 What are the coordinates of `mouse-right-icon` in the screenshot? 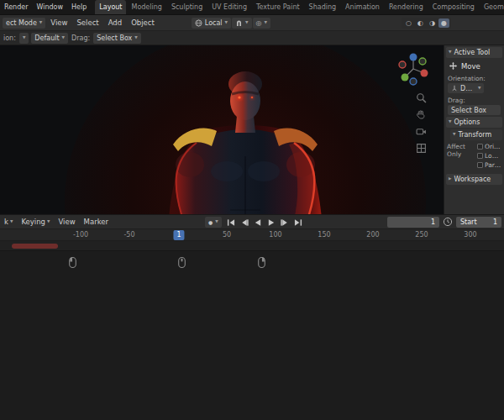 It's located at (262, 262).